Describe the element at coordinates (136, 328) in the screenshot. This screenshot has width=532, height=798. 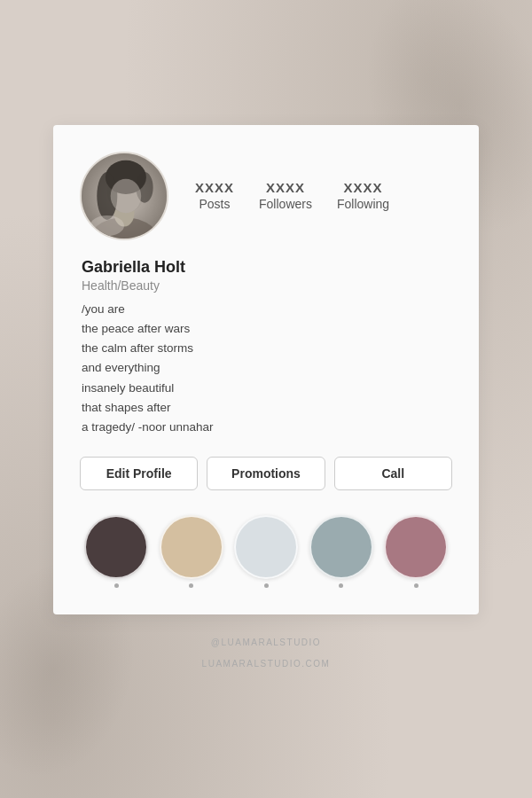
I see `bio-line2: the peace after wars` at that location.